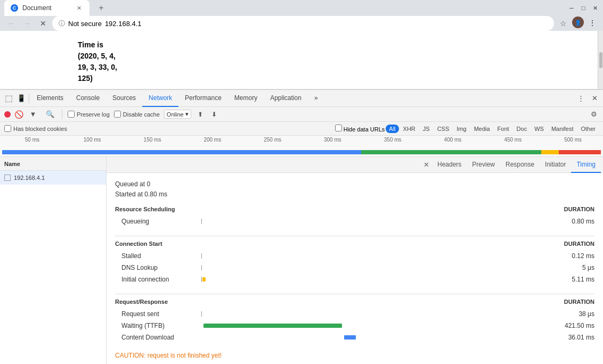 The image size is (603, 364). I want to click on request-sent-bar, so click(377, 314).